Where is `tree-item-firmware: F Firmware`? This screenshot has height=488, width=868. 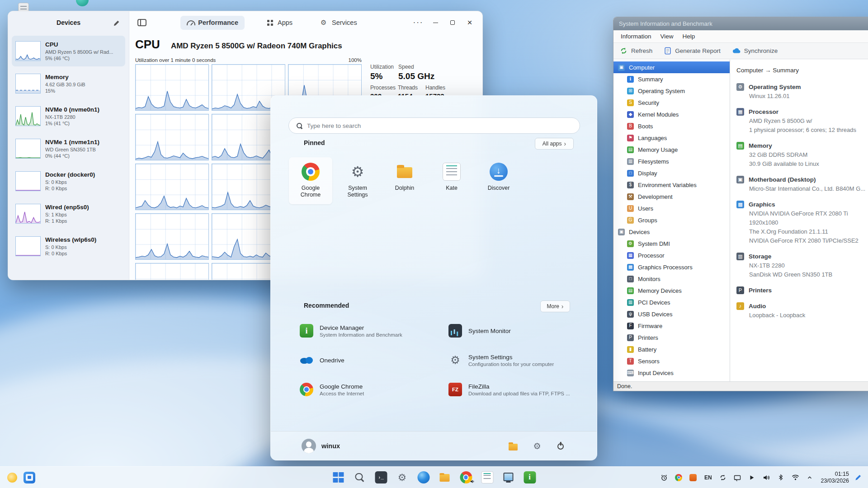 tree-item-firmware: F Firmware is located at coordinates (672, 326).